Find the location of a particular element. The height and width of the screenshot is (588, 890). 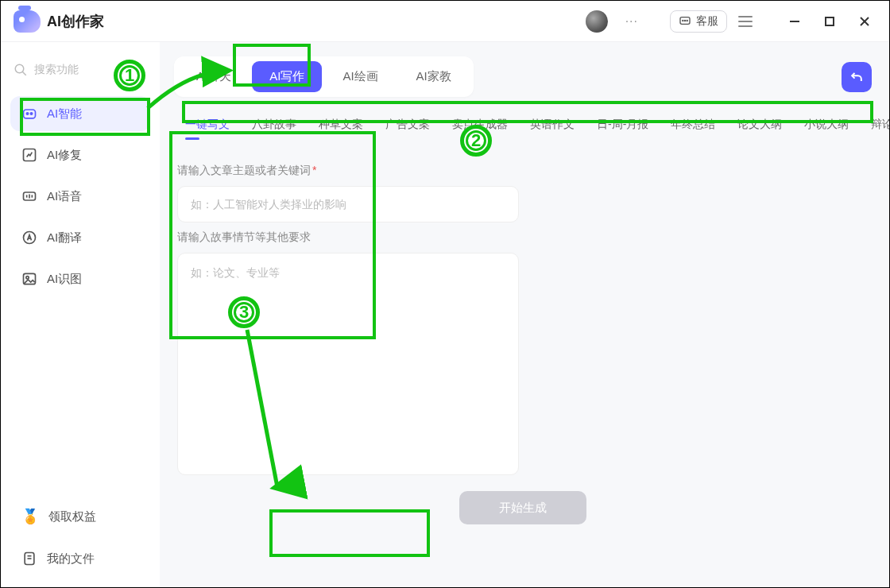

tabs: AI聊天 AI写作 AI绘画 AI家教 is located at coordinates (324, 76).